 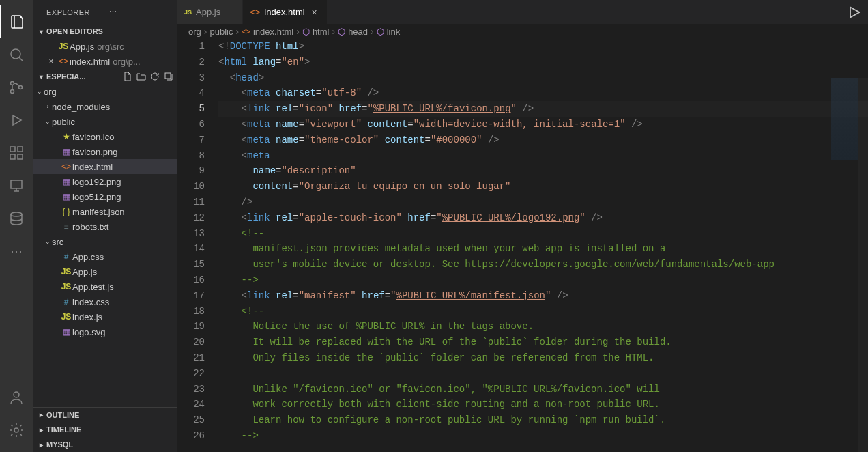 I want to click on file-label: App.test.js, so click(x=93, y=287).